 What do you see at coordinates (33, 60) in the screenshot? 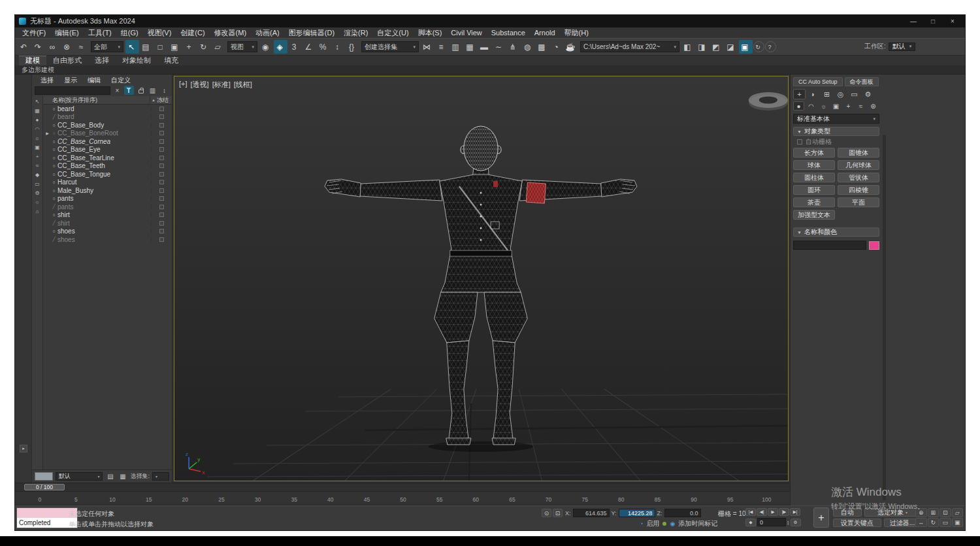
I see `ribbon-tab-modeling: 建模` at bounding box center [33, 60].